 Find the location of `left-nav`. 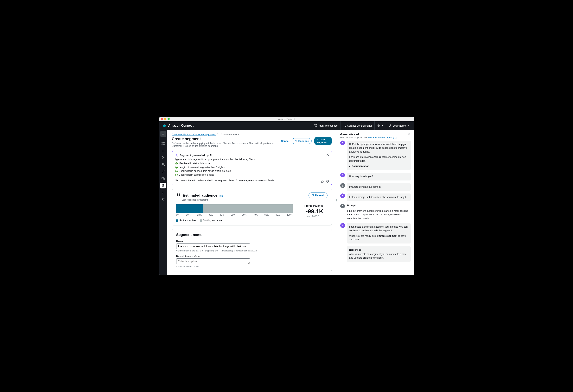

left-nav is located at coordinates (163, 203).